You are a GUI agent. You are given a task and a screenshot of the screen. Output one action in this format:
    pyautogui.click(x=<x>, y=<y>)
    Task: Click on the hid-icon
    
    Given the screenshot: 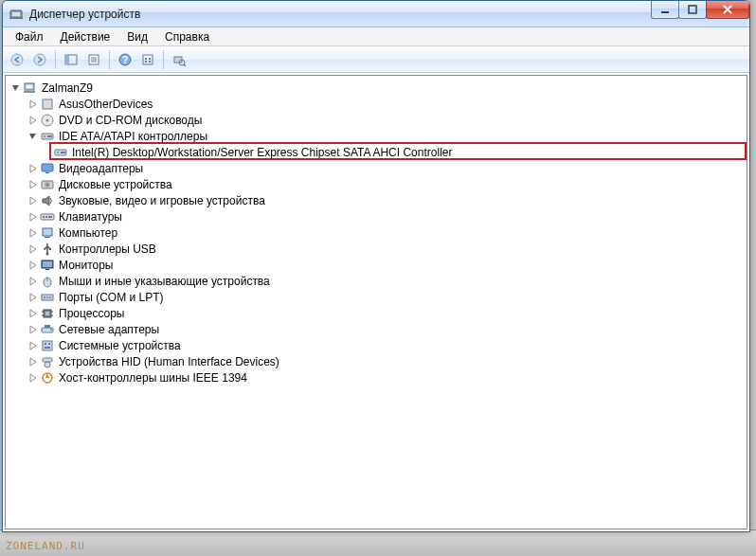 What is the action you would take?
    pyautogui.click(x=47, y=362)
    